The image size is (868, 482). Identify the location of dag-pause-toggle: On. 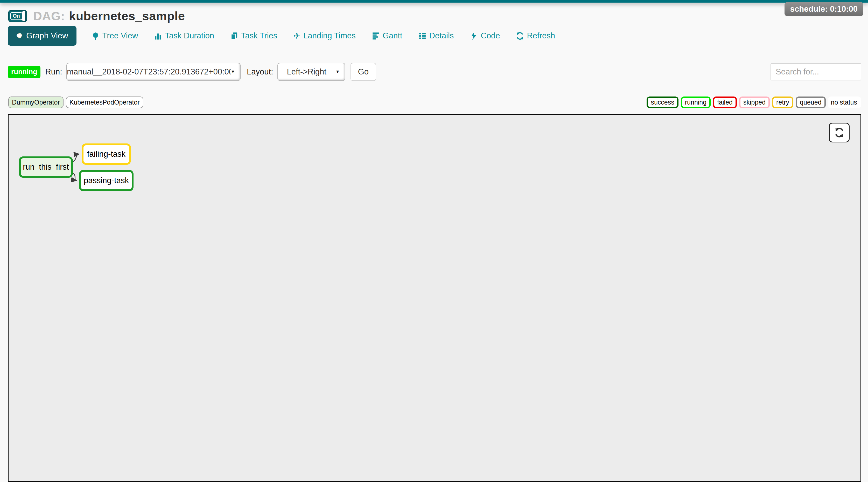
(18, 16).